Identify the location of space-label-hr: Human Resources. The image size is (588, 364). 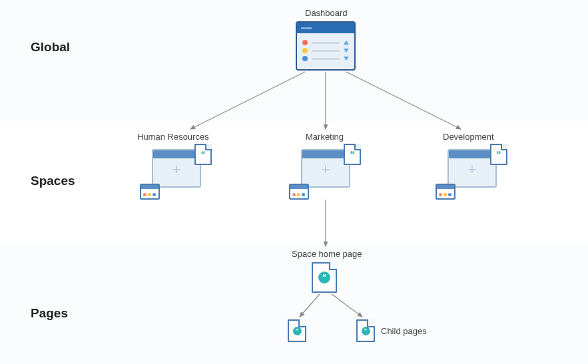
(173, 137).